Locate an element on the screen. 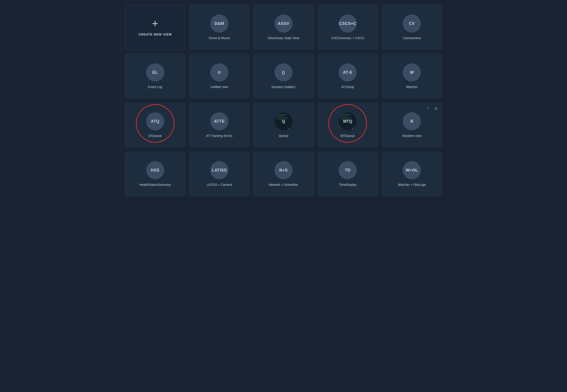 The image size is (567, 392). card-label: Watcher is located at coordinates (412, 87).